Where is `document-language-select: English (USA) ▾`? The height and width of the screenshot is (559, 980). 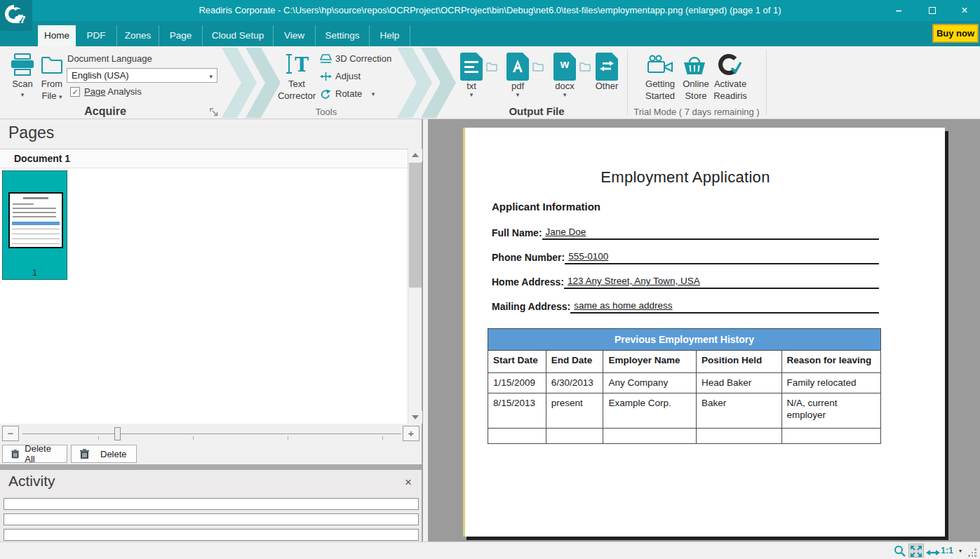 document-language-select: English (USA) ▾ is located at coordinates (142, 76).